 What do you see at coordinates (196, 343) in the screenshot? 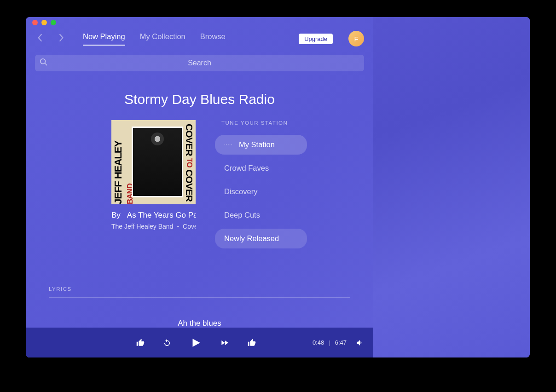
I see `play-button` at bounding box center [196, 343].